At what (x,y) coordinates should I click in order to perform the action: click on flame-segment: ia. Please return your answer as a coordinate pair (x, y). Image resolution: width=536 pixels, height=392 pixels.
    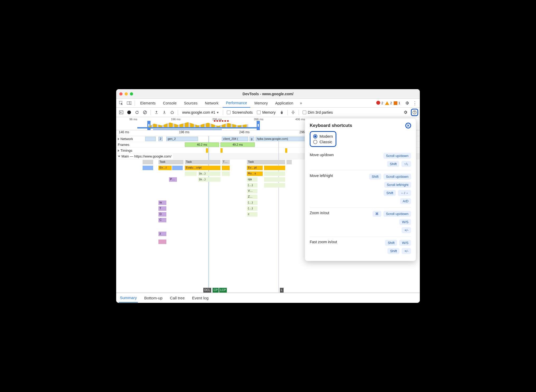
    Looking at the image, I should click on (162, 203).